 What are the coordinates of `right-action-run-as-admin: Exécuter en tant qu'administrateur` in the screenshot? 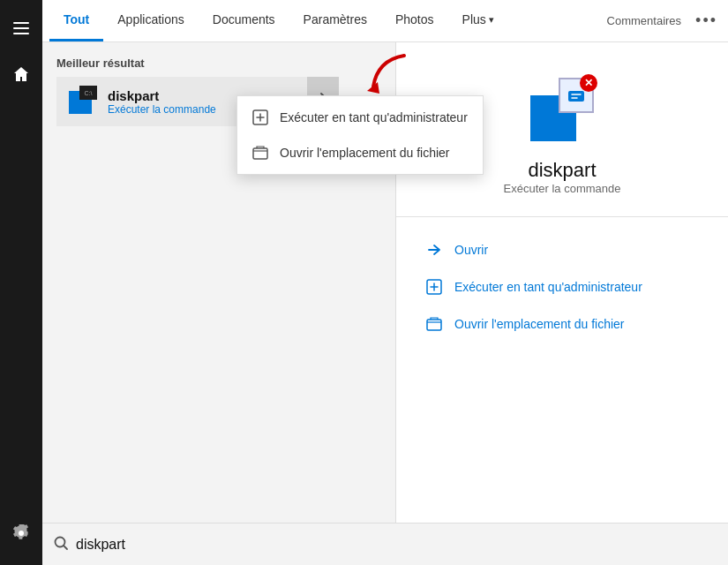 It's located at (562, 287).